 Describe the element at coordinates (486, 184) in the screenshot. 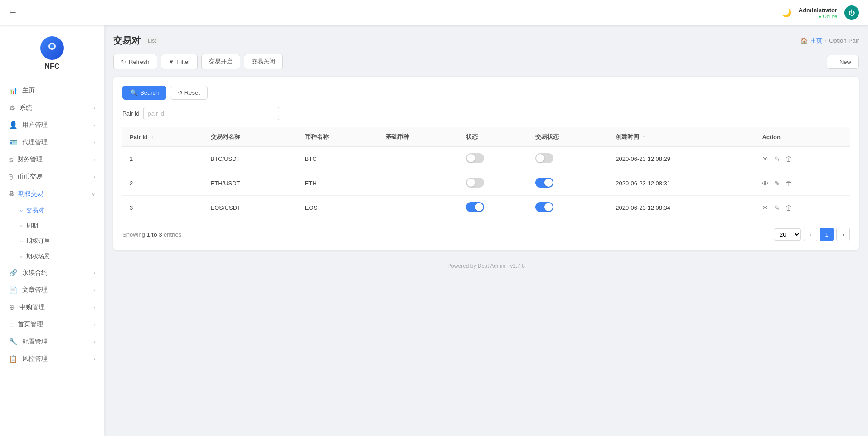

I see `table-row: 2 ETH/USDT ETH 2020-06-23 12:08:31 👁 ✎ 🗑` at that location.